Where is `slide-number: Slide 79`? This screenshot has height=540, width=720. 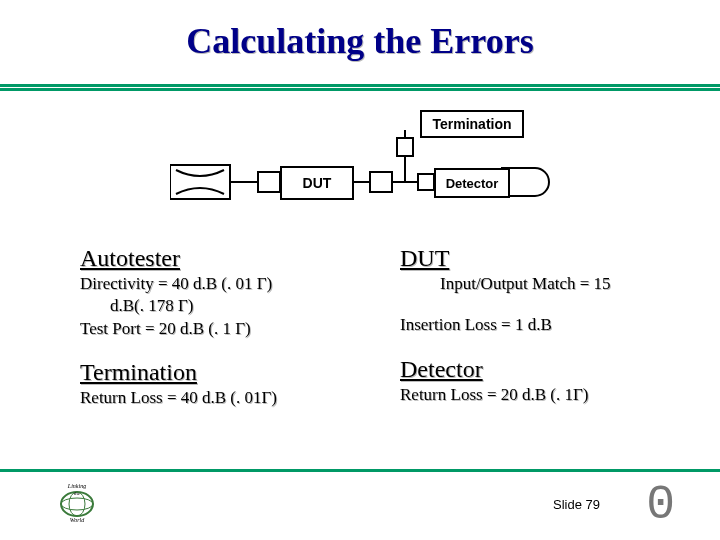
slide-number: Slide 79 is located at coordinates (576, 504).